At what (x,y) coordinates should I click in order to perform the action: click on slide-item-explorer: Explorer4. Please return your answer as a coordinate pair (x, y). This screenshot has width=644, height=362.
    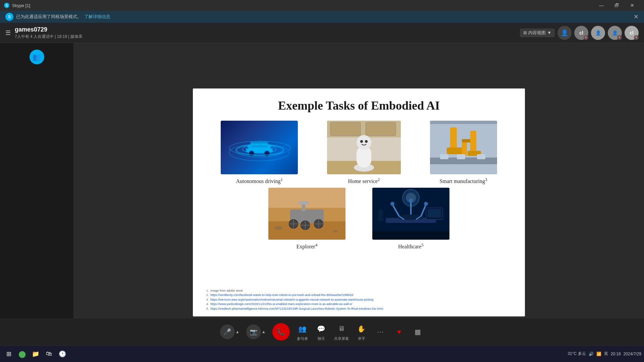
    Looking at the image, I should click on (307, 219).